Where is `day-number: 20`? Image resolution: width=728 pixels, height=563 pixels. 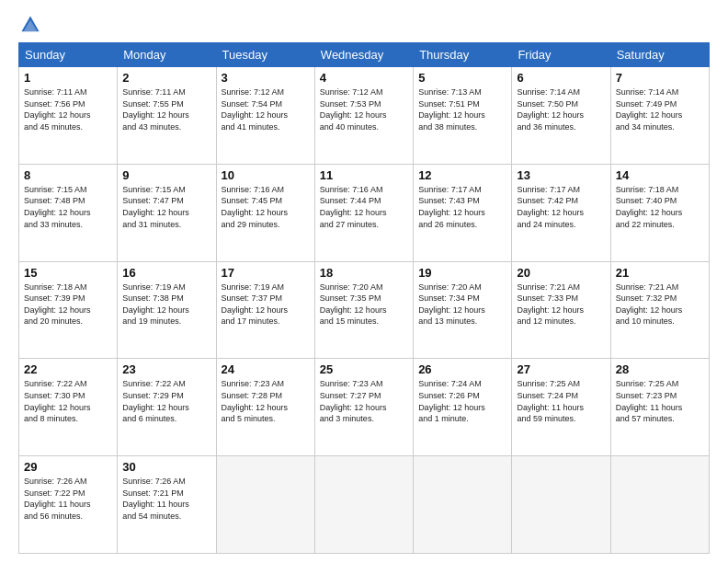 day-number: 20 is located at coordinates (561, 272).